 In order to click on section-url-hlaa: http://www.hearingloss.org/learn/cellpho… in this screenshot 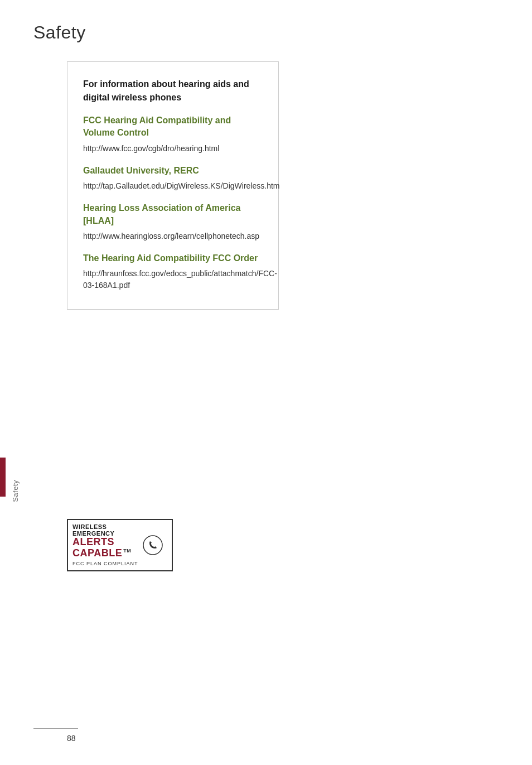, I will do `click(173, 237)`.